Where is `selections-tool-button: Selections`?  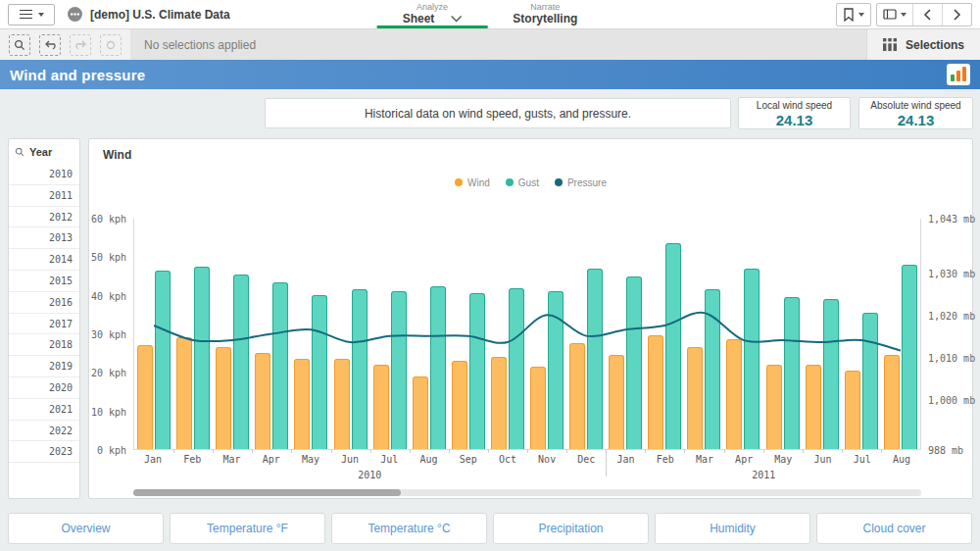
selections-tool-button: Selections is located at coordinates (923, 45).